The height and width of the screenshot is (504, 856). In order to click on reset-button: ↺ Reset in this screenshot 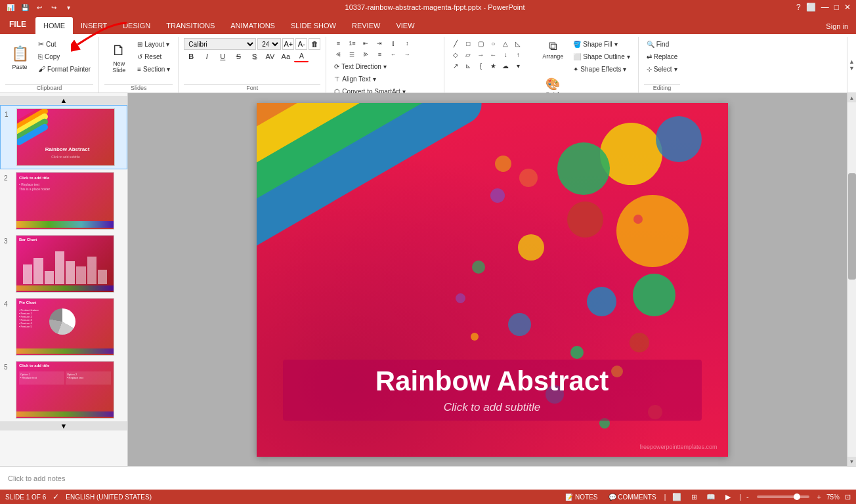, I will do `click(154, 56)`.